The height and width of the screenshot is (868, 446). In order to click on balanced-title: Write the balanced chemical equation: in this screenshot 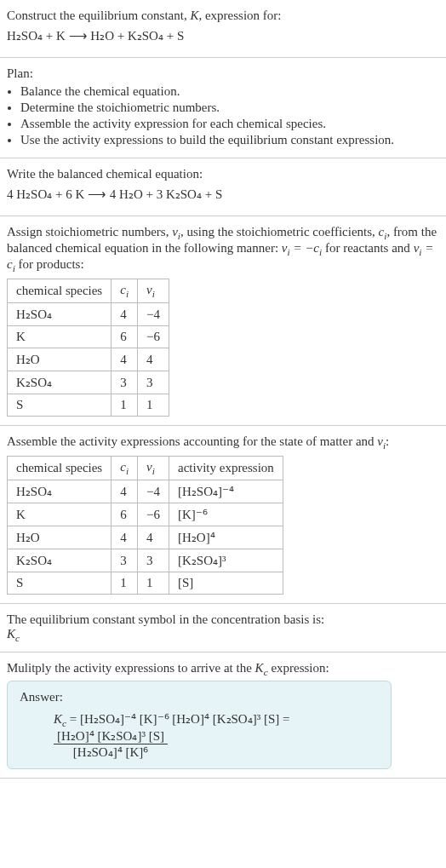, I will do `click(223, 174)`.